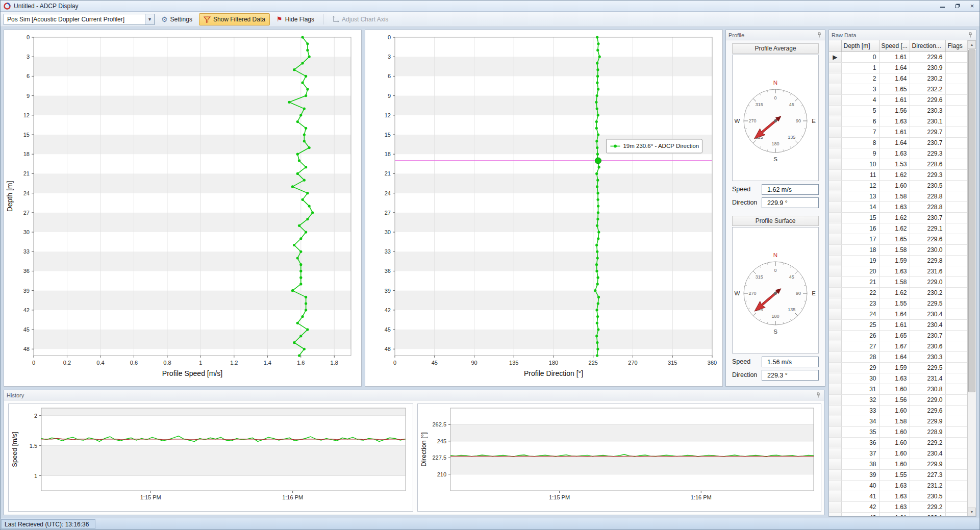 This screenshot has height=530, width=980. I want to click on table-row: 291.59229.5, so click(898, 367).